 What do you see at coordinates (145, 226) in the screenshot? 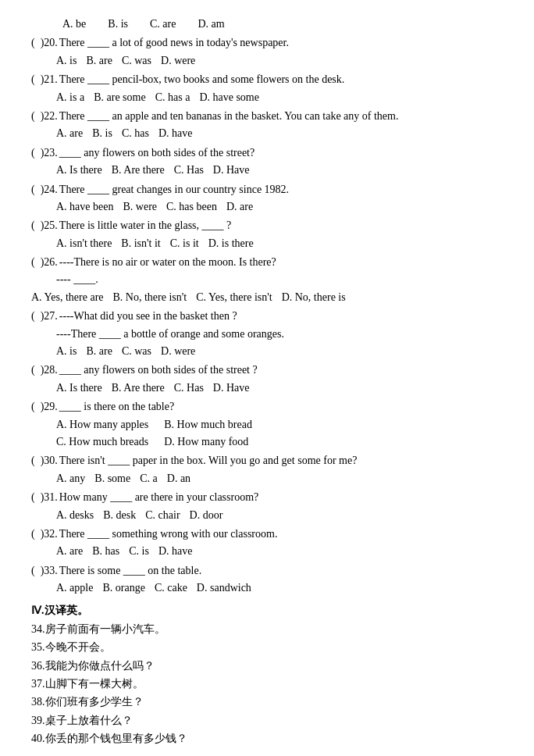
I see `question-text-25: There is little water in the glass, ____…` at bounding box center [145, 226].